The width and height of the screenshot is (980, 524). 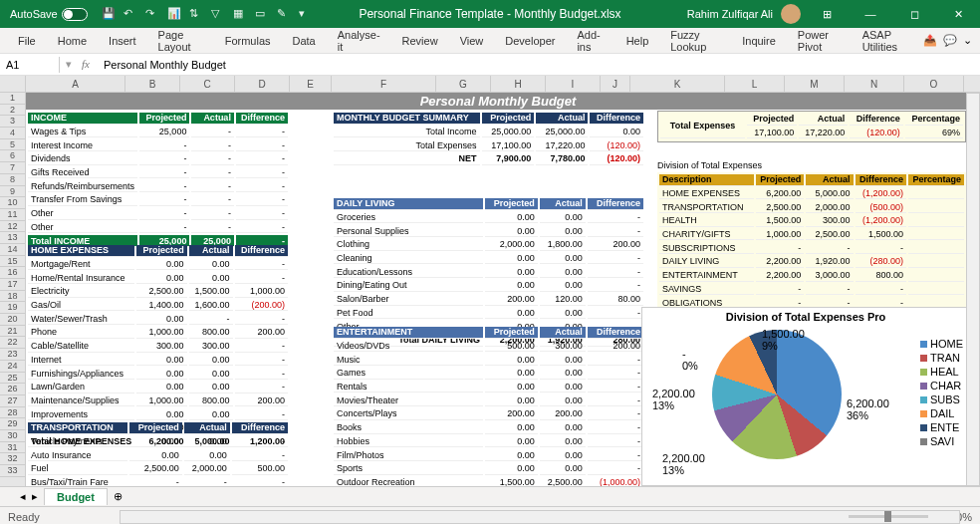 What do you see at coordinates (152, 14) in the screenshot?
I see `redo-icon: ↷` at bounding box center [152, 14].